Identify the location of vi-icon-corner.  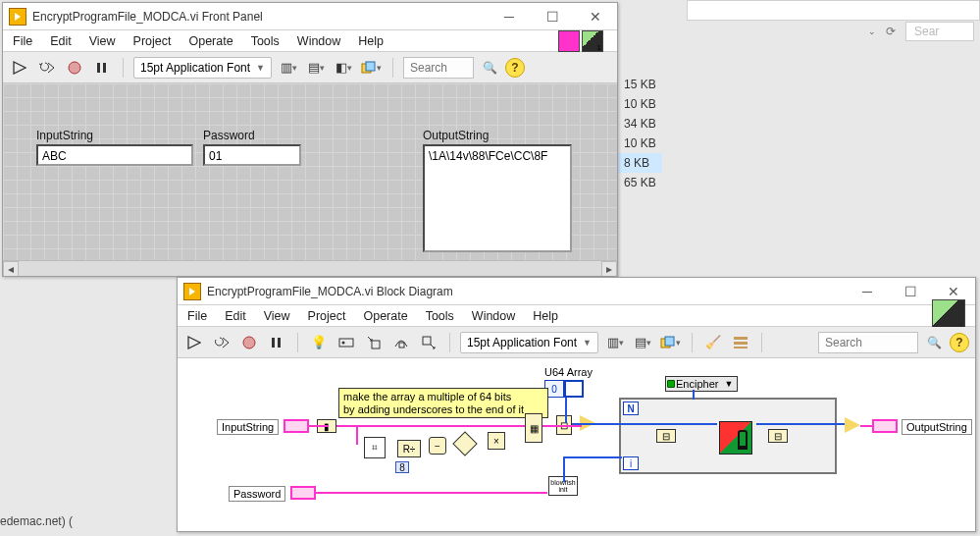
(593, 41).